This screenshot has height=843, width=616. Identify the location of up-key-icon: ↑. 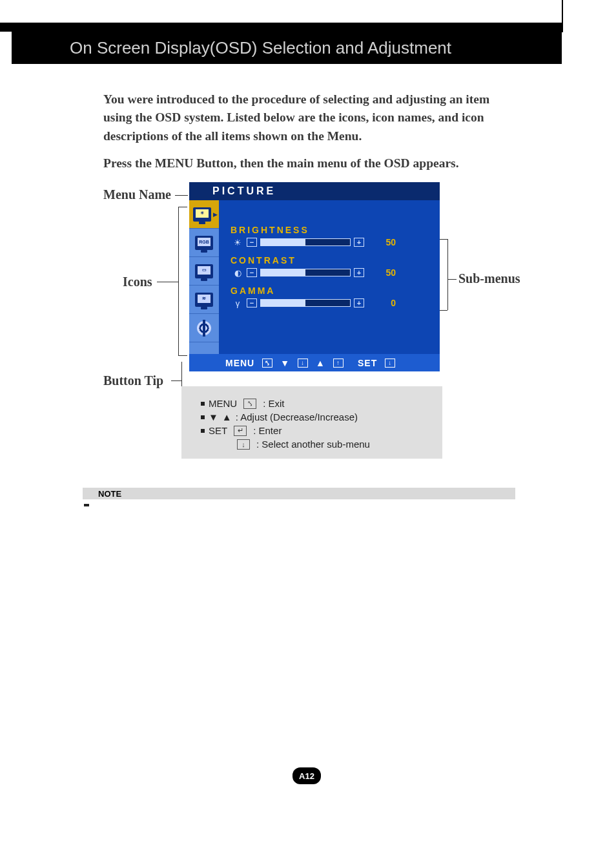
(338, 363).